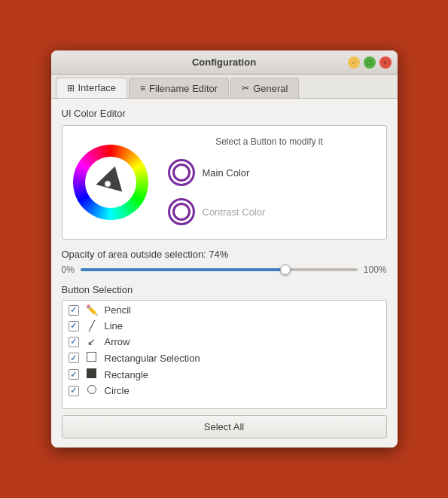 This screenshot has width=448, height=498. Describe the element at coordinates (92, 342) in the screenshot. I see `arrow-icon: ↙` at that location.